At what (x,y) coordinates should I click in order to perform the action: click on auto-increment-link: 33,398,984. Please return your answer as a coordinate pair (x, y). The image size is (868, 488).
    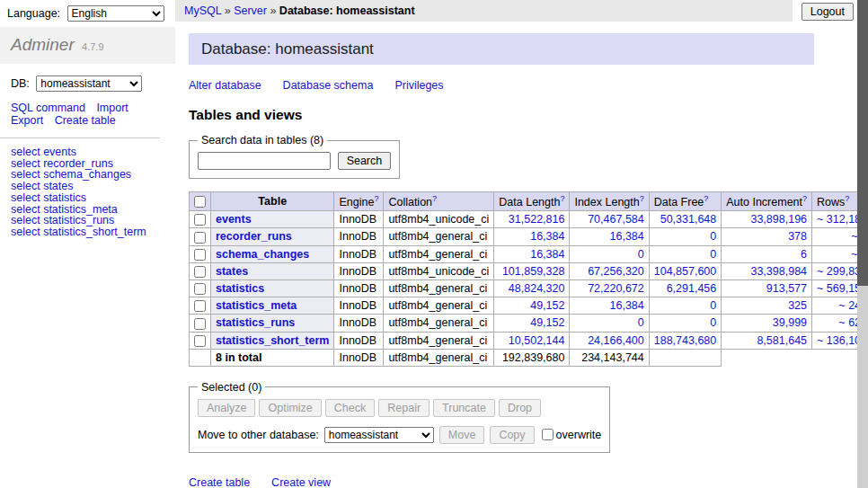
    Looking at the image, I should click on (778, 271).